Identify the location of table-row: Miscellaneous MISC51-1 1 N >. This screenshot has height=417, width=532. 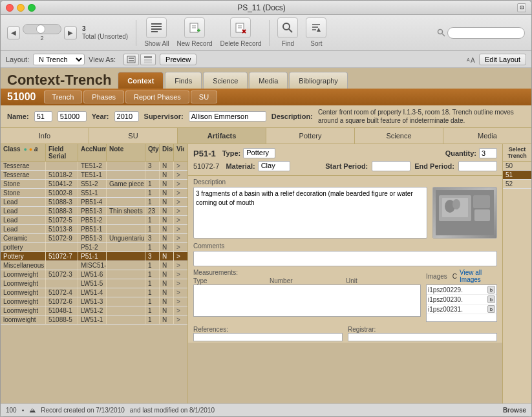
(94, 266).